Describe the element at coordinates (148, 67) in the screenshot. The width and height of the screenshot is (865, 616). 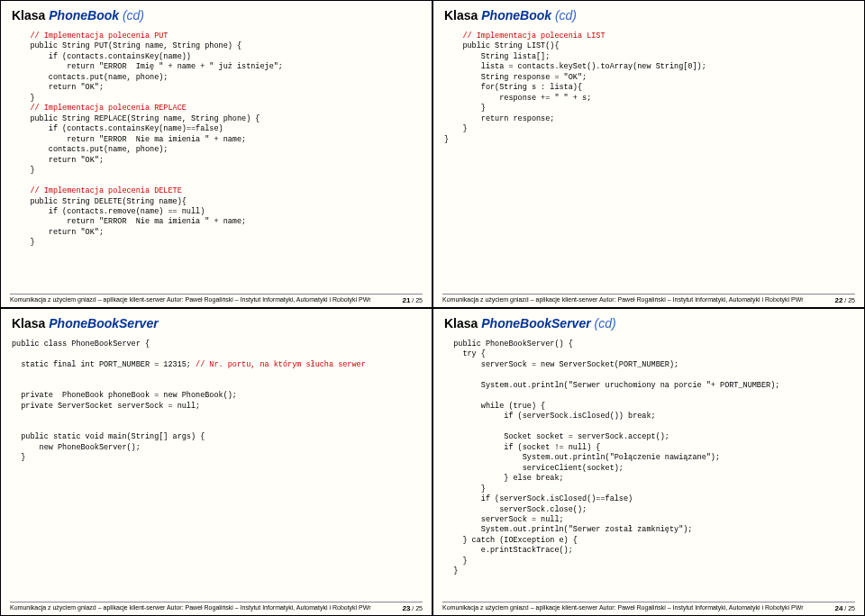
I see `code-line: return "ERROR Imię " + name + " już istn…` at that location.